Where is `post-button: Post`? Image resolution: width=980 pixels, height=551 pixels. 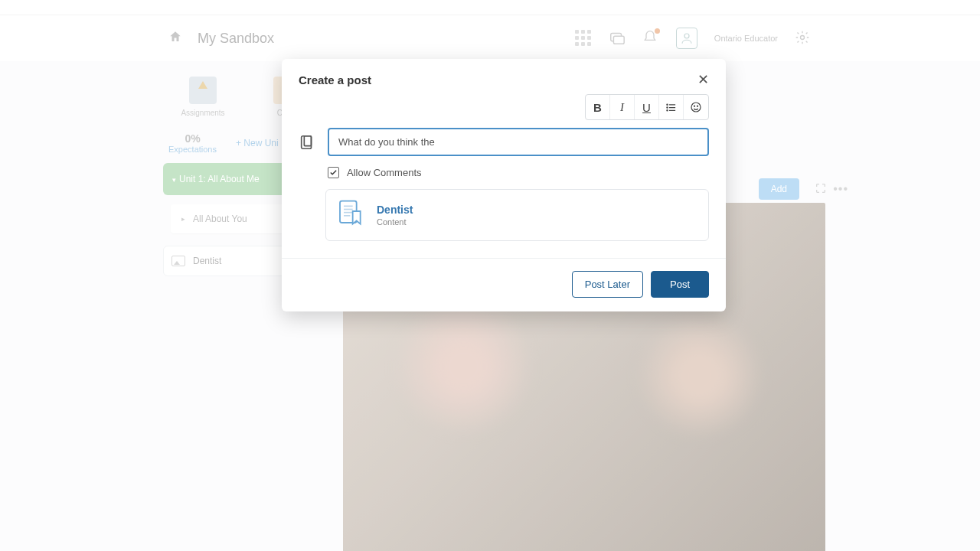
post-button: Post is located at coordinates (680, 285).